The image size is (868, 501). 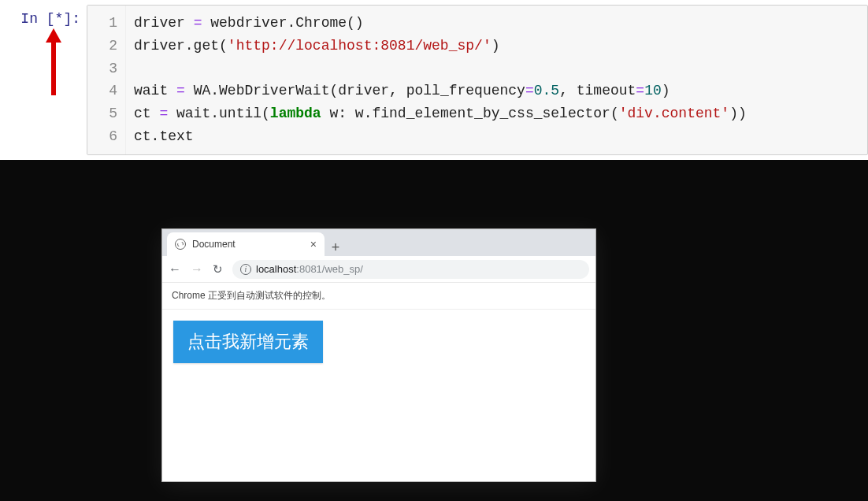 I want to click on cell-prompt: In [*]:, so click(x=43, y=80).